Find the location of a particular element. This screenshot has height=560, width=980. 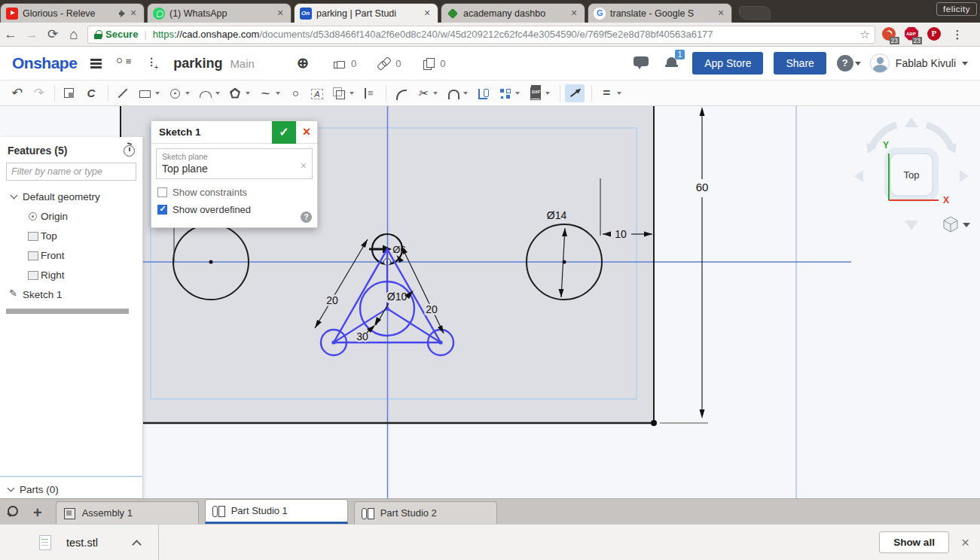

pinterest-icon is located at coordinates (935, 35).